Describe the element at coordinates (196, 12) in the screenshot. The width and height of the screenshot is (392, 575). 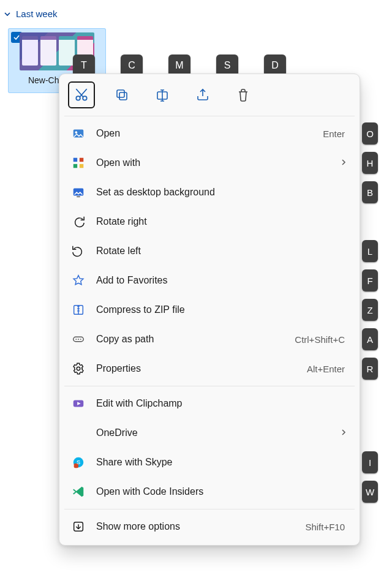
I see `group-header: Last week` at that location.